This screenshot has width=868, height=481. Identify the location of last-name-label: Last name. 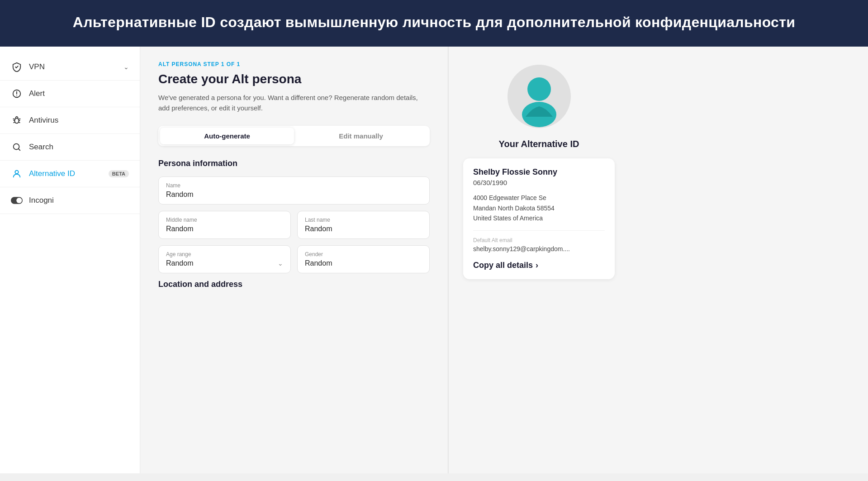
(364, 220).